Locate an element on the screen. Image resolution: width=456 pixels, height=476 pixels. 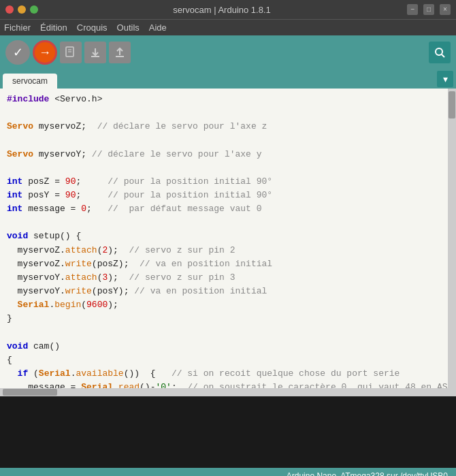
win-minimize-btn: − is located at coordinates (412, 10).